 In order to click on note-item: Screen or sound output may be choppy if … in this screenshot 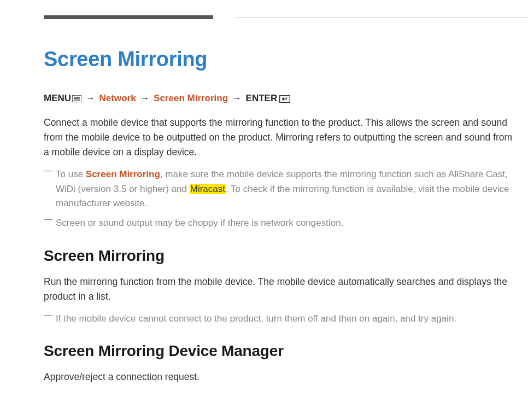, I will do `click(279, 223)`.